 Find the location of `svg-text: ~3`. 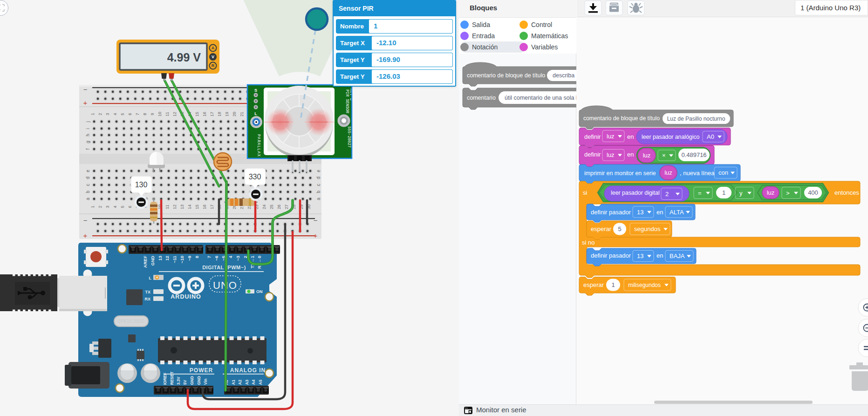

svg-text: ~3 is located at coordinates (238, 258).